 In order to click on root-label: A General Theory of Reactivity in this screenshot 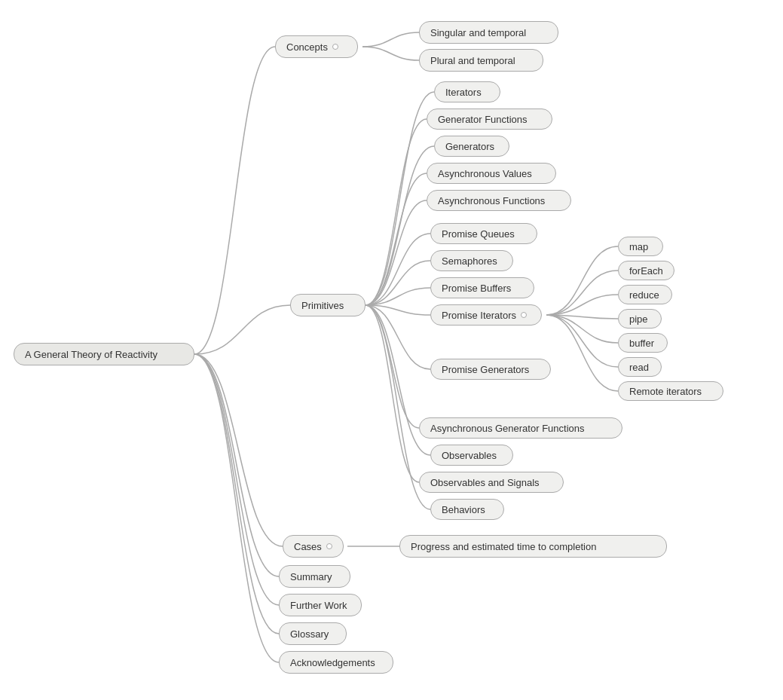, I will do `click(91, 354)`.